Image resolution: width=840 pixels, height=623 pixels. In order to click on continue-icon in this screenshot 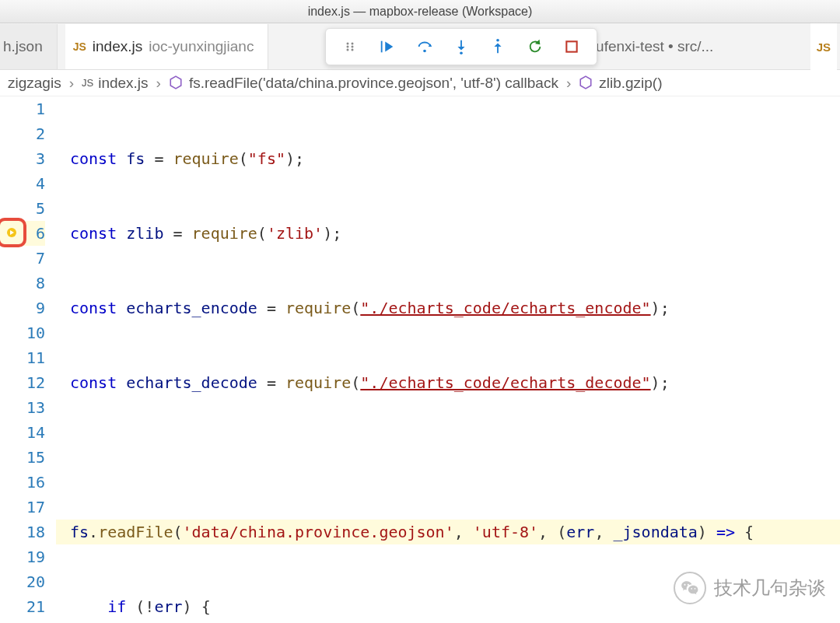, I will do `click(387, 47)`.